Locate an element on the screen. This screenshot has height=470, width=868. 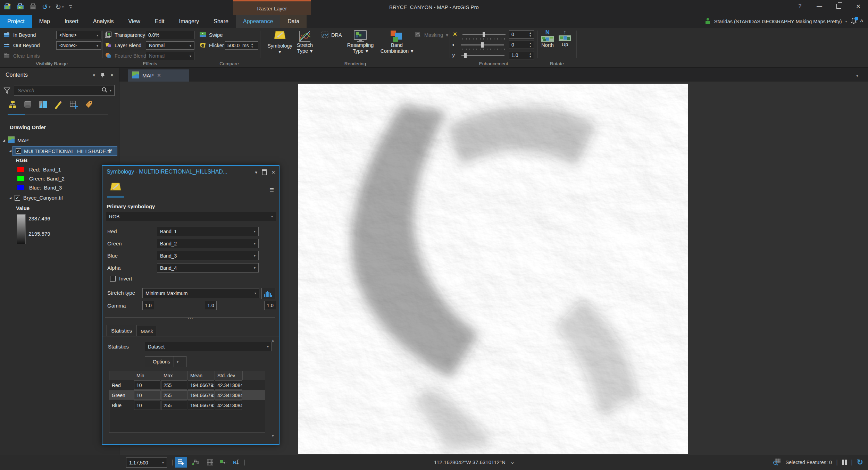
undo-caret-icon: ▾ is located at coordinates (50, 7).